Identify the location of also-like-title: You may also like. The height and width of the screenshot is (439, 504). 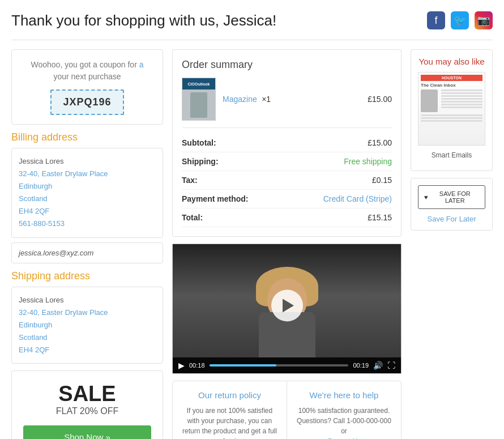
(452, 61).